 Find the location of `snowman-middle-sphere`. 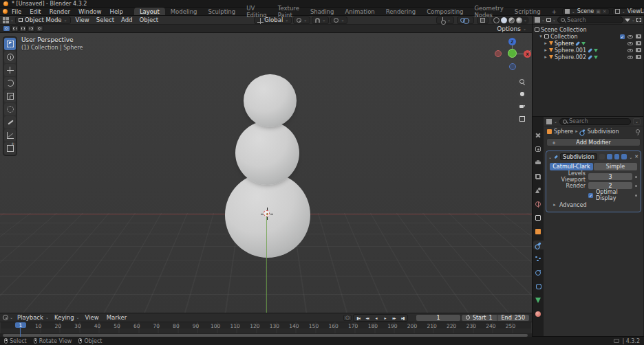

snowman-middle-sphere is located at coordinates (267, 153).